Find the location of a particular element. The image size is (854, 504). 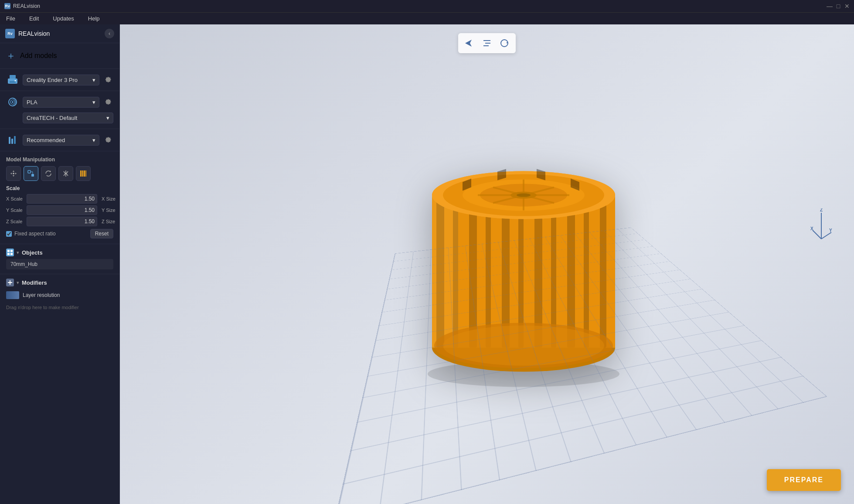

modifiers-title: Modifiers is located at coordinates (34, 283).